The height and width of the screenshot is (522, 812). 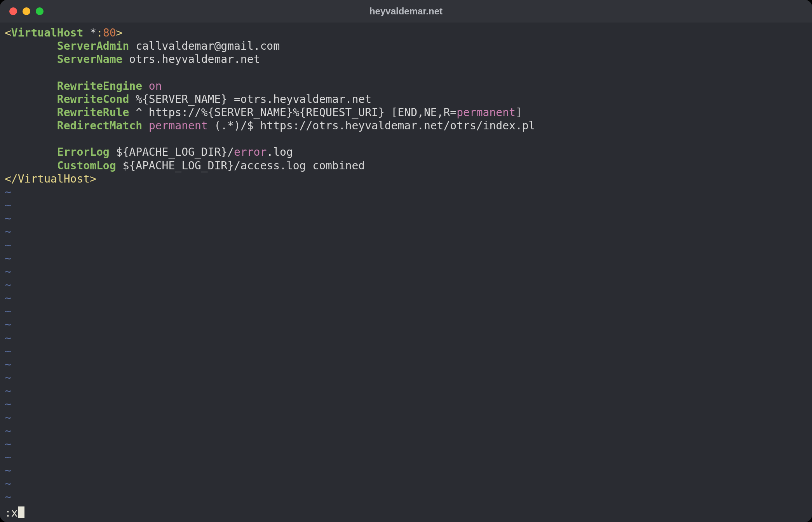 I want to click on vhost-open-lt: <, so click(x=8, y=33).